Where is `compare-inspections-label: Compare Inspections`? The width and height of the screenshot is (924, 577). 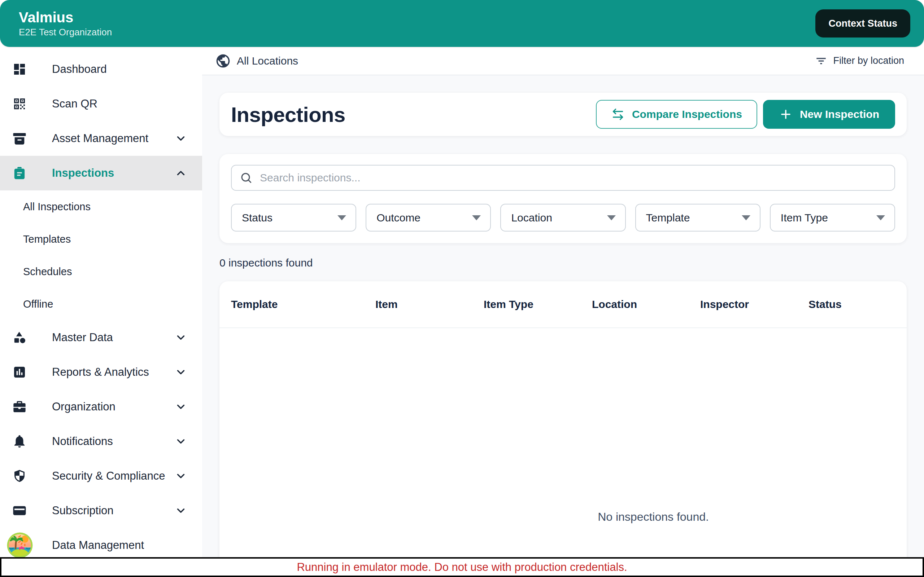
compare-inspections-label: Compare Inspections is located at coordinates (687, 114).